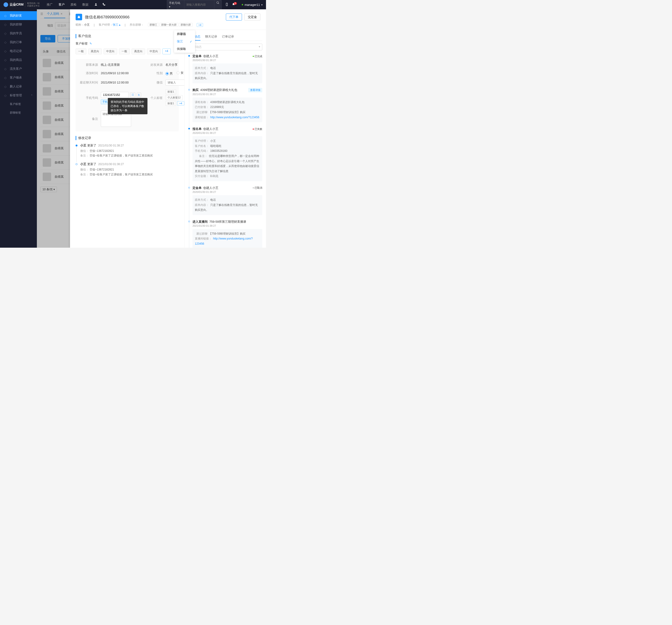  Describe the element at coordinates (68, 5) in the screenshot. I see `top-nav: 推广客户质检数据` at that location.